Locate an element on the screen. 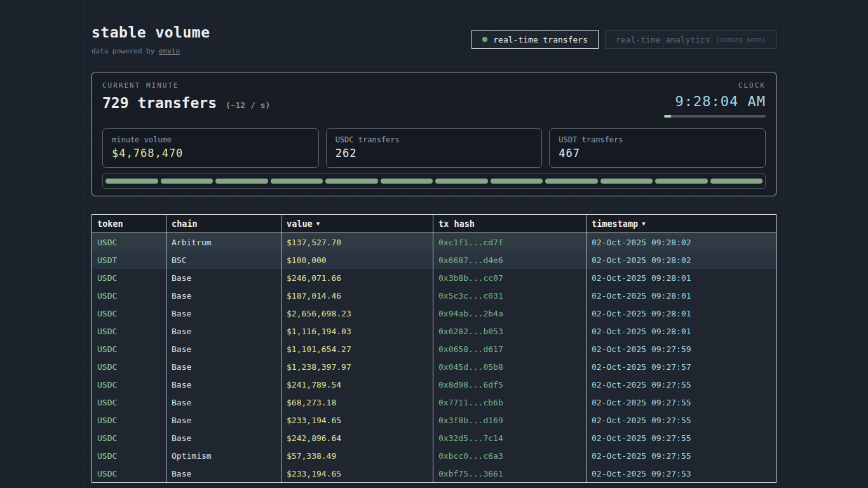 The height and width of the screenshot is (488, 868). table-row: USDC Base $187,014.46 0x5c3c...c031 02-O… is located at coordinates (434, 295).